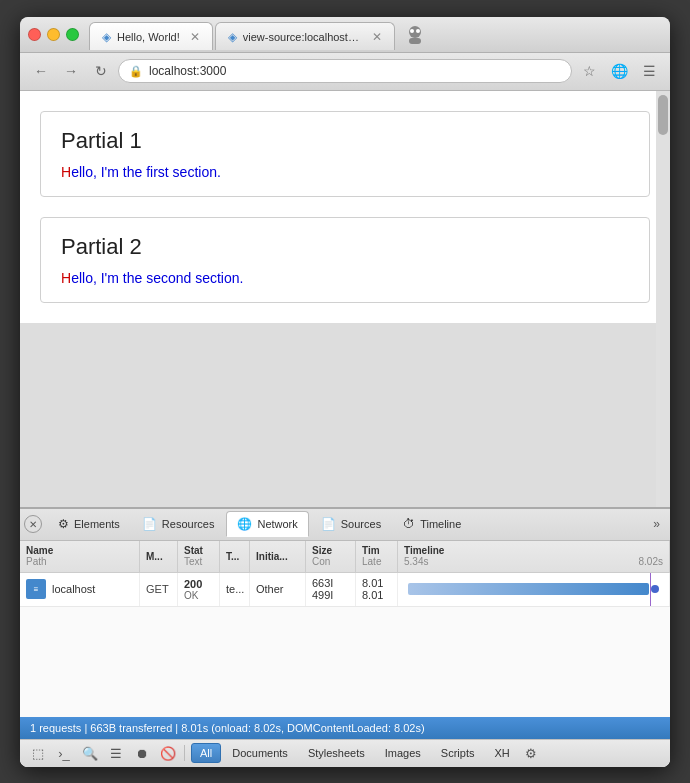 This screenshot has width=690, height=783. What do you see at coordinates (101, 71) in the screenshot?
I see `reload-button: ↻` at bounding box center [101, 71].